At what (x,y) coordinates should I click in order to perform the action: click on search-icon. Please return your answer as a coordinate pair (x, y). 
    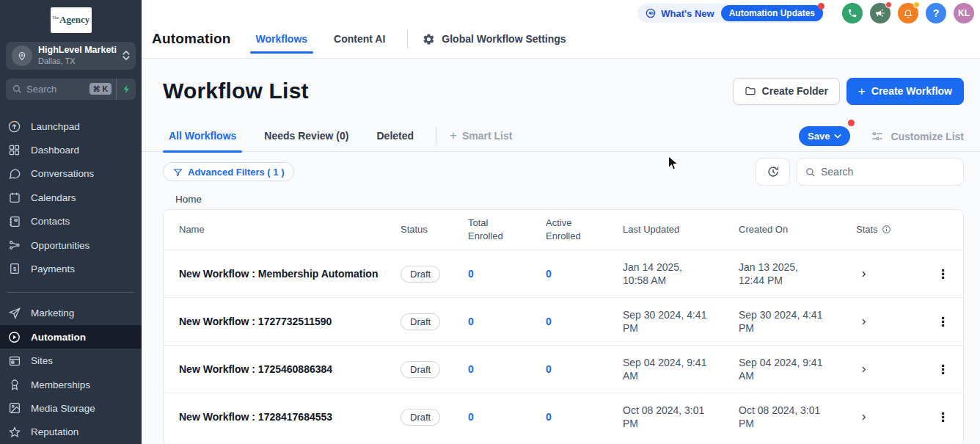
    Looking at the image, I should click on (17, 89).